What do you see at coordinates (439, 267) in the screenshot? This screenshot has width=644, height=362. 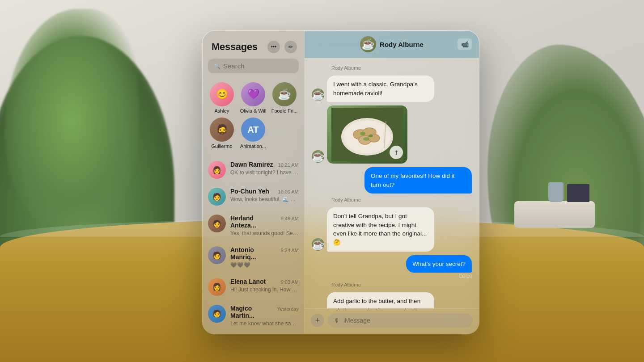 I see `sent-bubble-edited-container: What's your secret? Edited` at bounding box center [439, 267].